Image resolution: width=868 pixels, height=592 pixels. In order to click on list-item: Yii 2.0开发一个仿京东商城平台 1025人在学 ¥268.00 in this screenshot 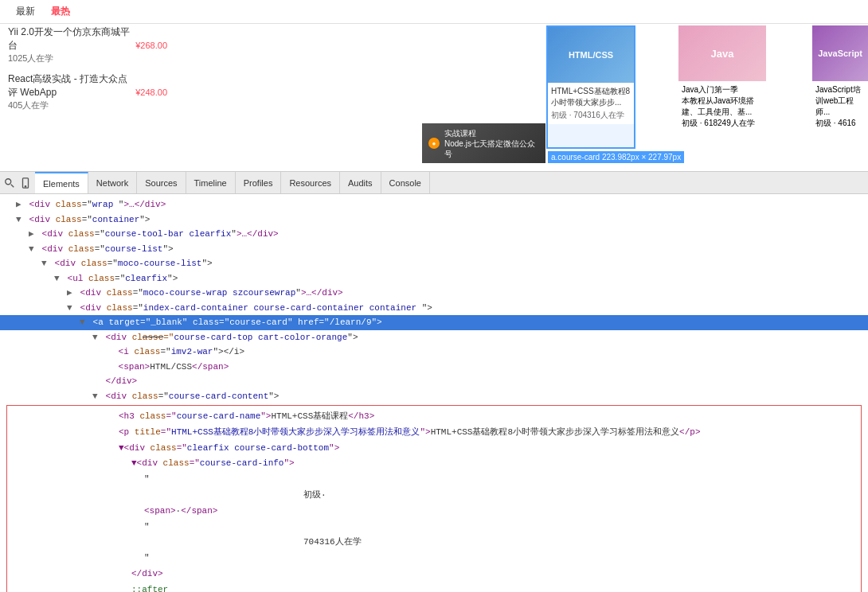, I will do `click(88, 45)`.